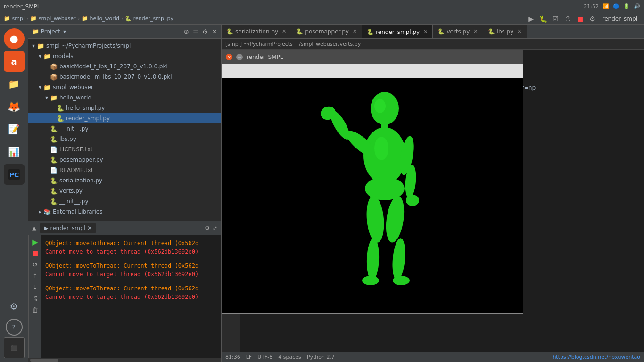 The height and width of the screenshot is (362, 644). Describe the element at coordinates (239, 57) in the screenshot. I see `render-min-btn: −` at that location.